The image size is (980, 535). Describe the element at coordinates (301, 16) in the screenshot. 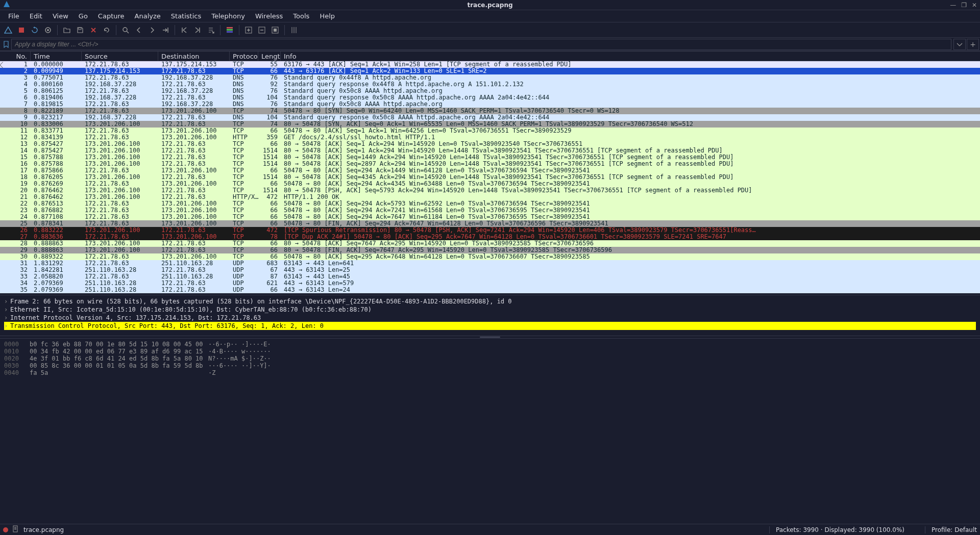

I see `menu-tools: Tools` at that location.